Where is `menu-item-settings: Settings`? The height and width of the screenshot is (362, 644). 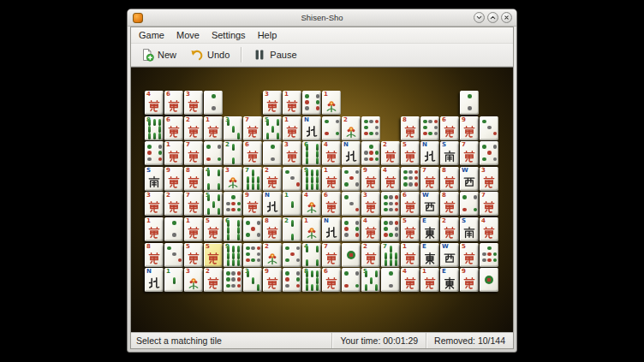 menu-item-settings: Settings is located at coordinates (229, 35).